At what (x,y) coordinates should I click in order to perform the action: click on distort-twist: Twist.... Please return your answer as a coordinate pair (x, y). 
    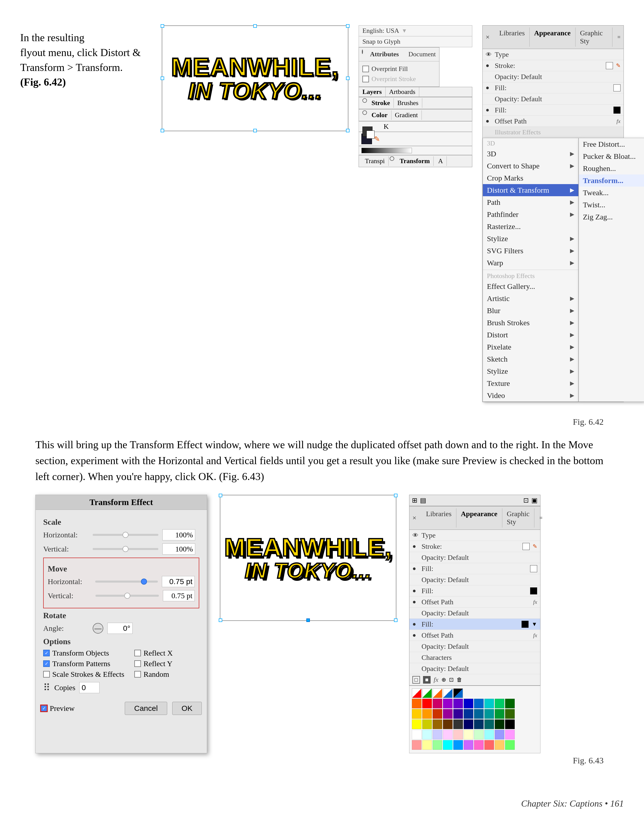
    Looking at the image, I should click on (611, 205).